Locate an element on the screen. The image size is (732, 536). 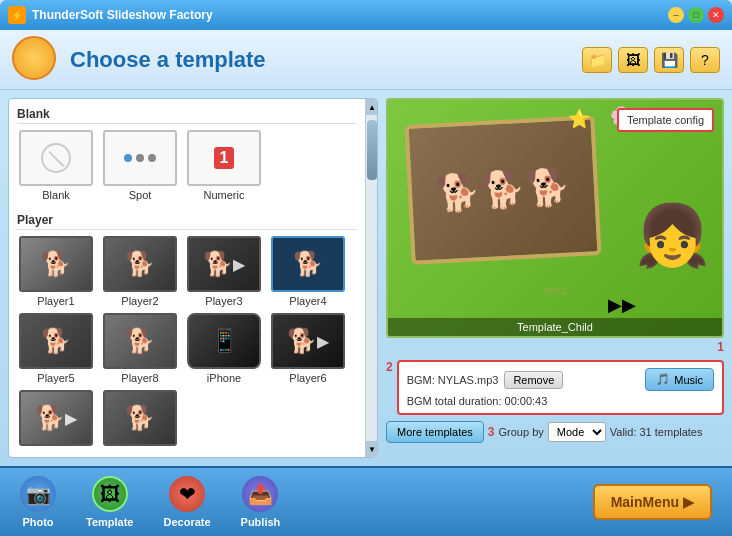
footer-bar: More templates 3 Group by Mode Valid: 31… is located at coordinates (555, 432).